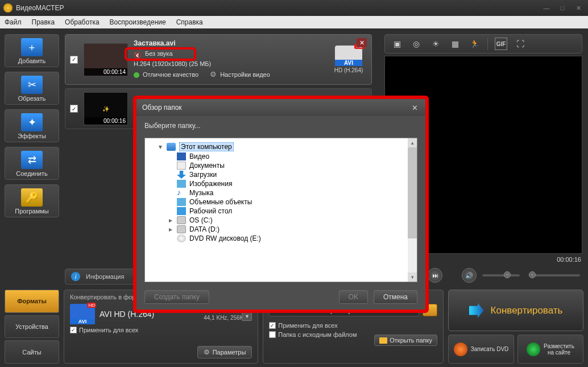  What do you see at coordinates (281, 184) in the screenshot?
I see `tree-item: Изображения` at bounding box center [281, 184].